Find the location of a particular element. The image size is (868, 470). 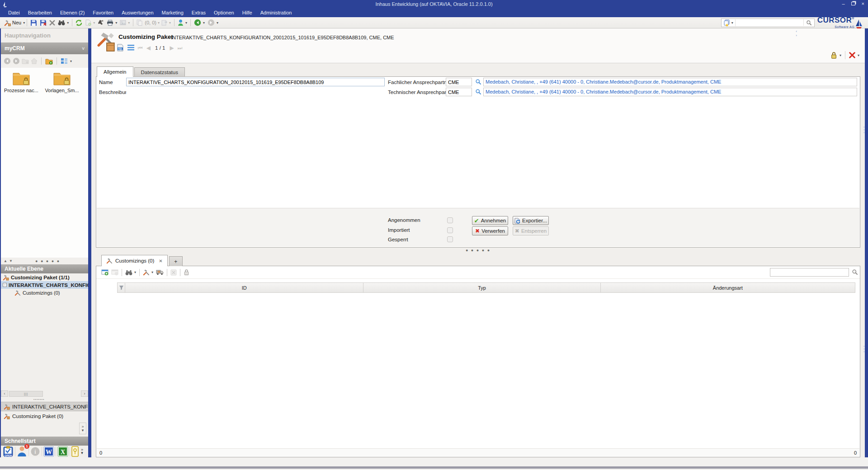

global-search-input is located at coordinates (769, 23).